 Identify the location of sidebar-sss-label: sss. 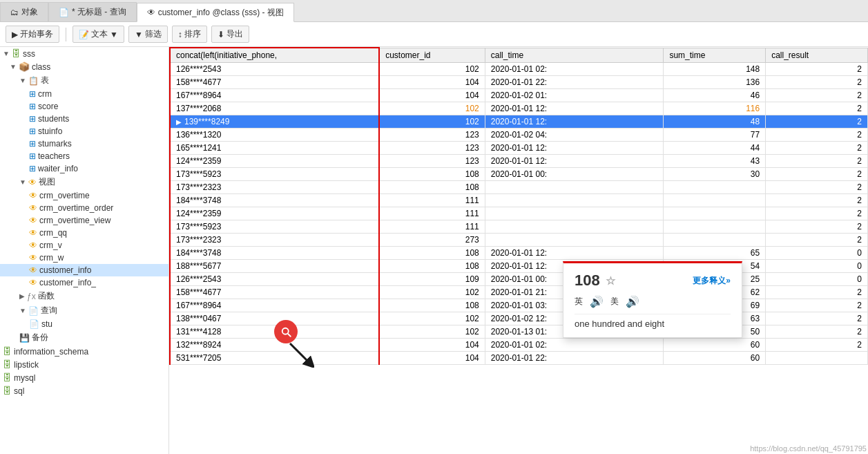
(29, 54).